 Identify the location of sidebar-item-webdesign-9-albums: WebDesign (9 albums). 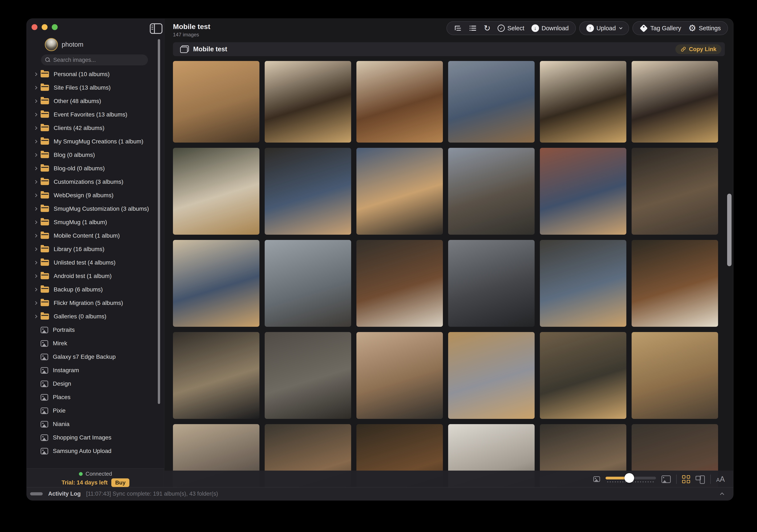
(94, 195).